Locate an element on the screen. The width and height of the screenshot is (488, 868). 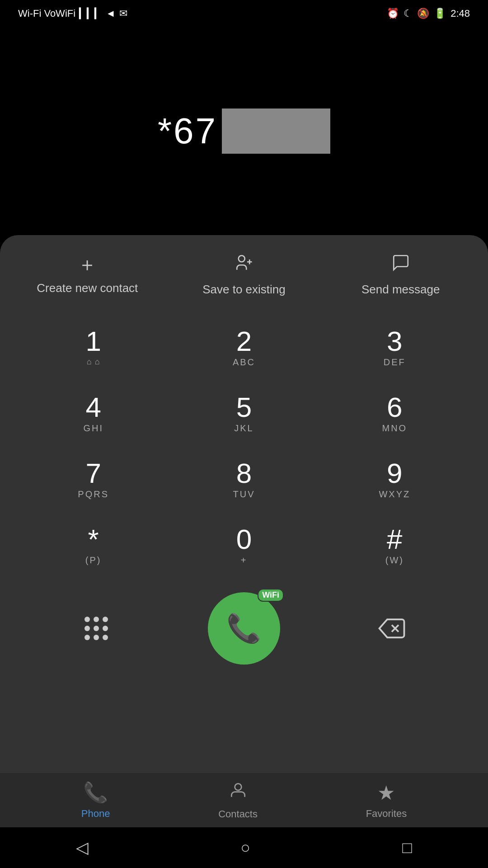
location-icon: ◄ is located at coordinates (111, 14).